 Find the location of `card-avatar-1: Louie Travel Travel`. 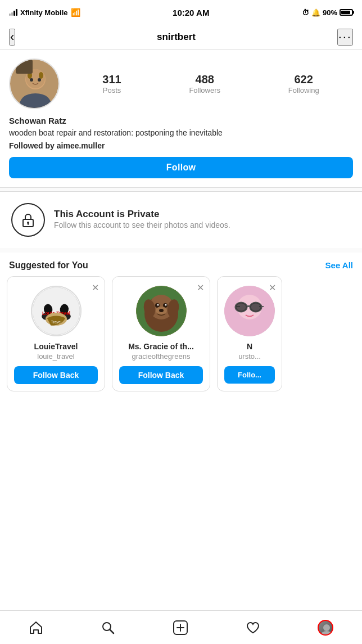

card-avatar-1: Louie Travel Travel is located at coordinates (56, 311).